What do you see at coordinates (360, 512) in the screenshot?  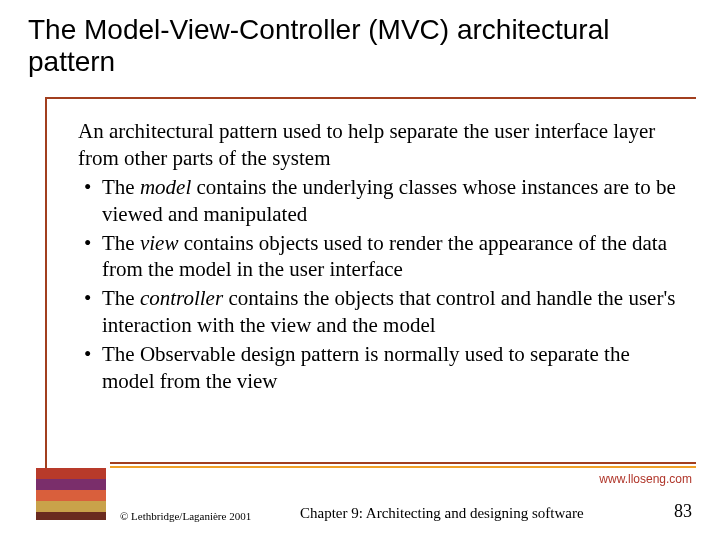 I see `footer: © Lethbridge/Laganière 2001 Chapter 9: A…` at bounding box center [360, 512].